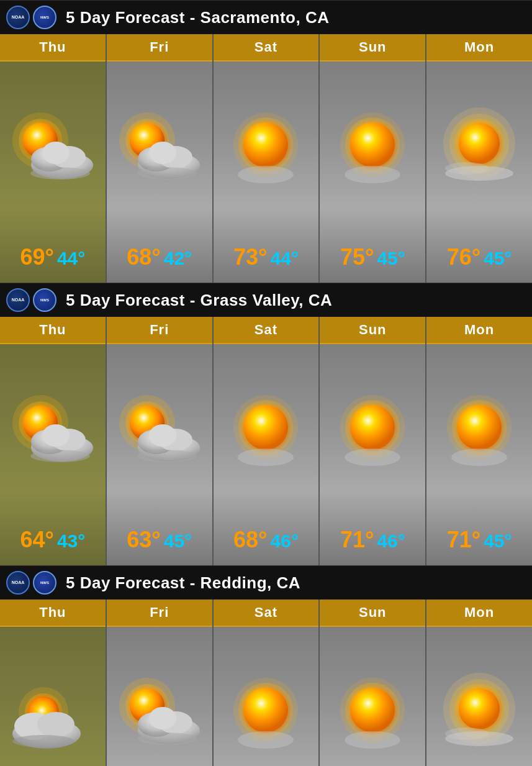 Image resolution: width=532 pixels, height=766 pixels. I want to click on temp-row-1-2: 68° 46°, so click(266, 543).